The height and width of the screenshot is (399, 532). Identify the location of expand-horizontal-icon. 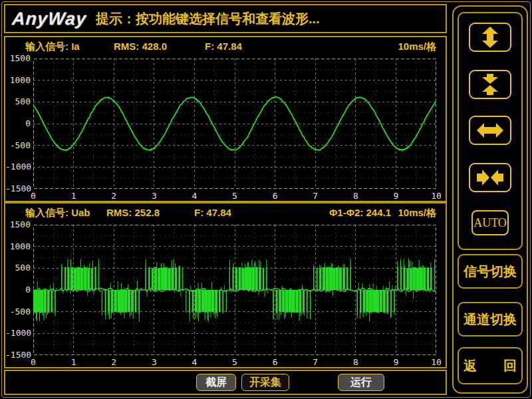
(490, 130).